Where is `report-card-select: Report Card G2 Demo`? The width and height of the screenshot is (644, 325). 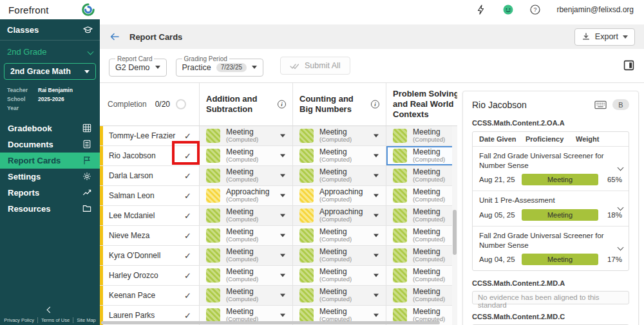 report-card-select: Report Card G2 Demo is located at coordinates (138, 66).